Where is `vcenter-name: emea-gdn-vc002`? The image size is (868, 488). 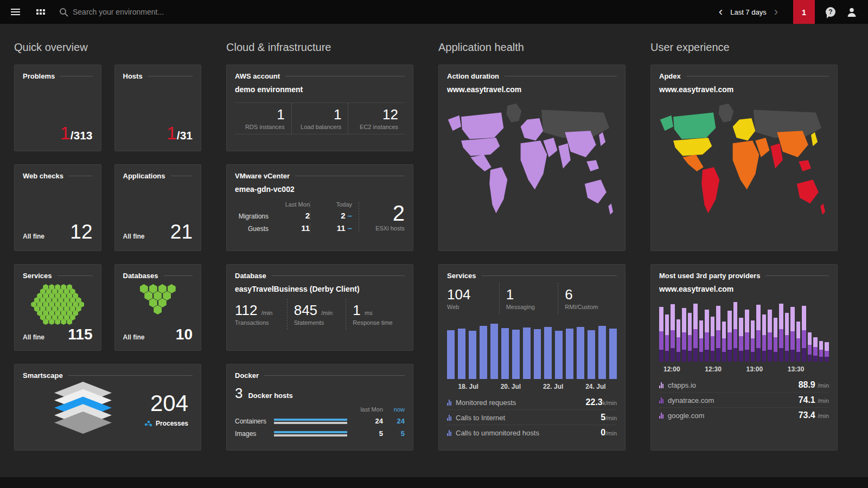
vcenter-name: emea-gdn-vc002 is located at coordinates (320, 189).